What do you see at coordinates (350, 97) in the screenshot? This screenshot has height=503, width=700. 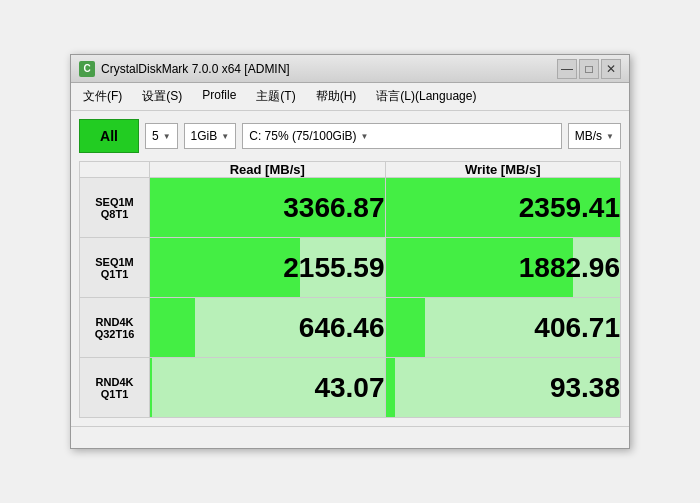 I see `menu-bar: 文件(F) 设置(S) Profile 主题(T) 帮助(H) 语言(L)(La…` at bounding box center [350, 97].